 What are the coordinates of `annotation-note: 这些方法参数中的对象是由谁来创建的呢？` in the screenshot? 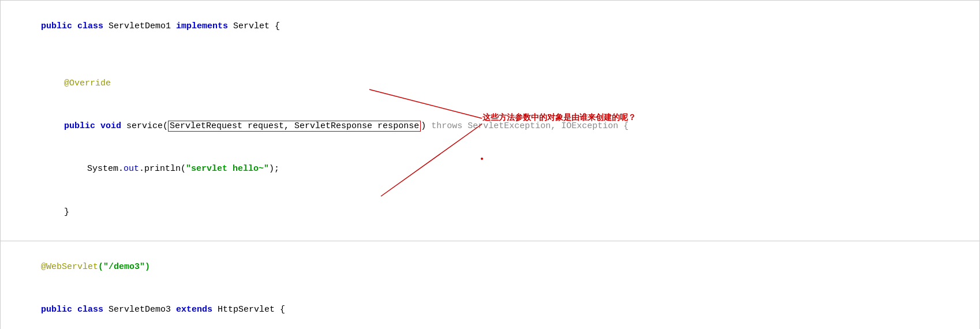 It's located at (559, 118).